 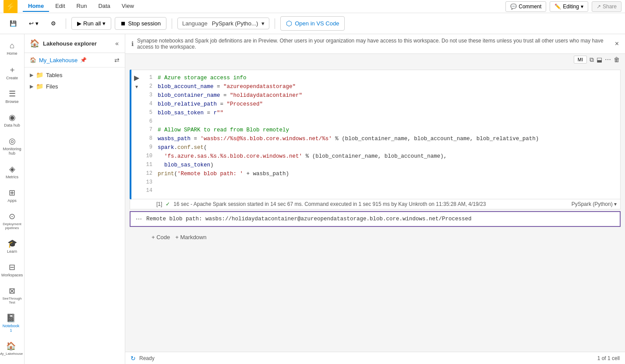 I want to click on sidebar-item-browse: ☰ Browse, so click(x=12, y=96).